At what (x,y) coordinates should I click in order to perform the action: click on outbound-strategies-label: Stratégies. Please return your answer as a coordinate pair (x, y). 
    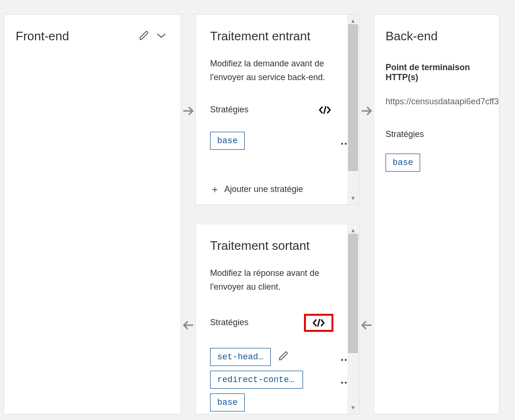
    Looking at the image, I should click on (230, 322).